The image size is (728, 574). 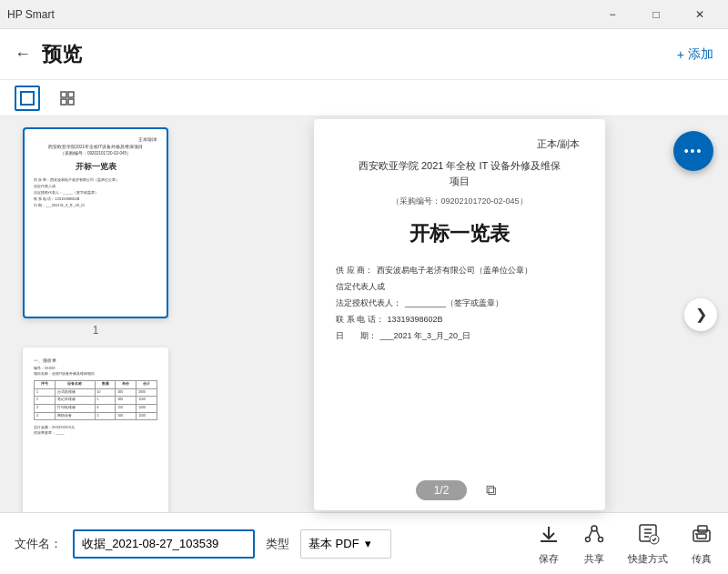 What do you see at coordinates (346, 544) in the screenshot?
I see `type-dropdown: 基本 PDF ▾` at bounding box center [346, 544].